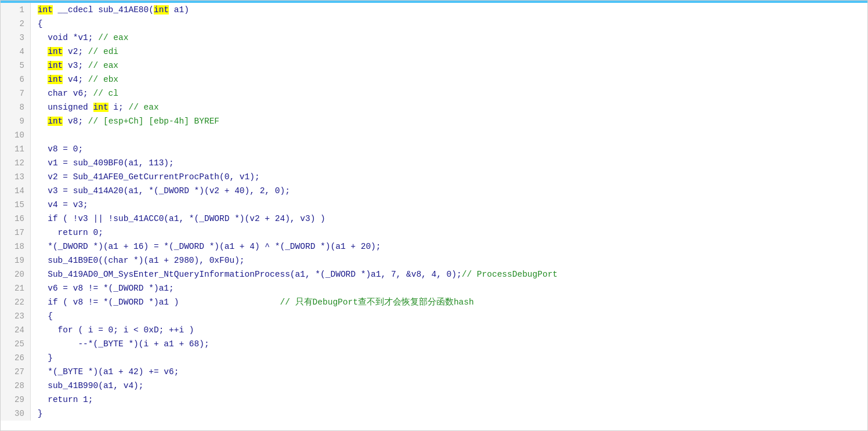 The image size is (868, 431). What do you see at coordinates (108, 372) in the screenshot?
I see `token-plain: *(_BYTE *)(a1 + 42) += v6;` at bounding box center [108, 372].